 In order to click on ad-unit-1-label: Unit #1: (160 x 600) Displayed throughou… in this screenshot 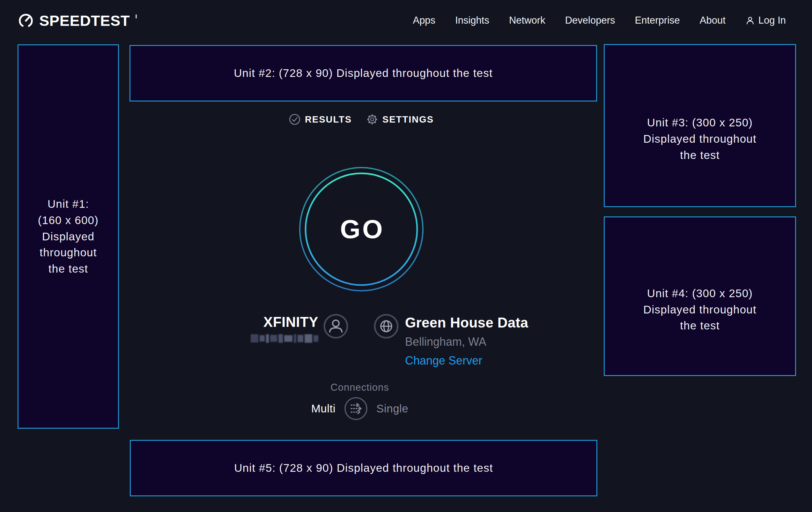, I will do `click(68, 237)`.